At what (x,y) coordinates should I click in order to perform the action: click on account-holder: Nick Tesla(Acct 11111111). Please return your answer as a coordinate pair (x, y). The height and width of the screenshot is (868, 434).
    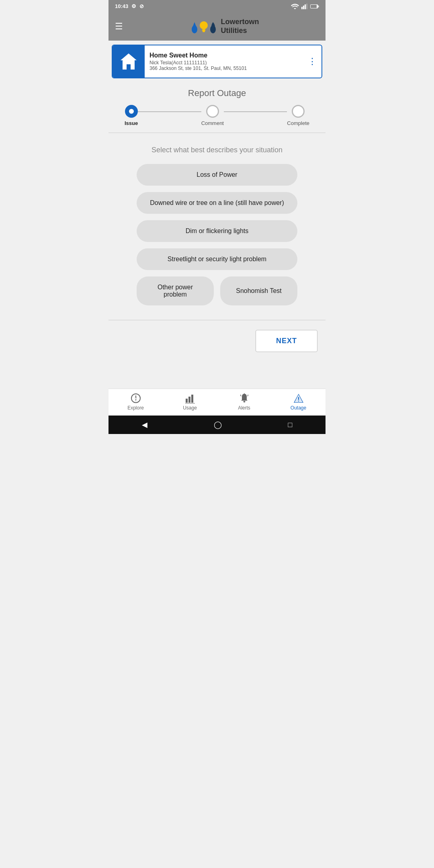
    Looking at the image, I should click on (224, 63).